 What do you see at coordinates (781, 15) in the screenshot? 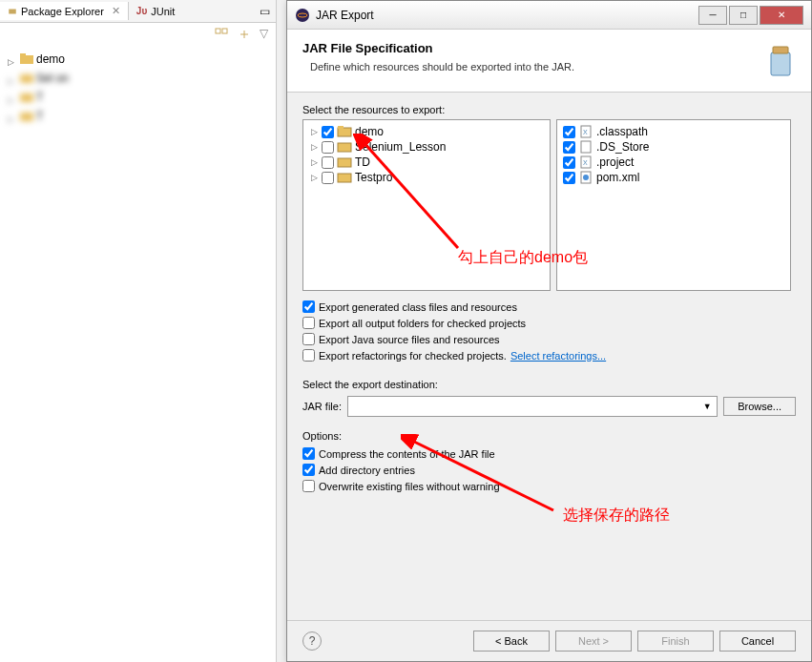
I see `close-button: ✕` at bounding box center [781, 15].